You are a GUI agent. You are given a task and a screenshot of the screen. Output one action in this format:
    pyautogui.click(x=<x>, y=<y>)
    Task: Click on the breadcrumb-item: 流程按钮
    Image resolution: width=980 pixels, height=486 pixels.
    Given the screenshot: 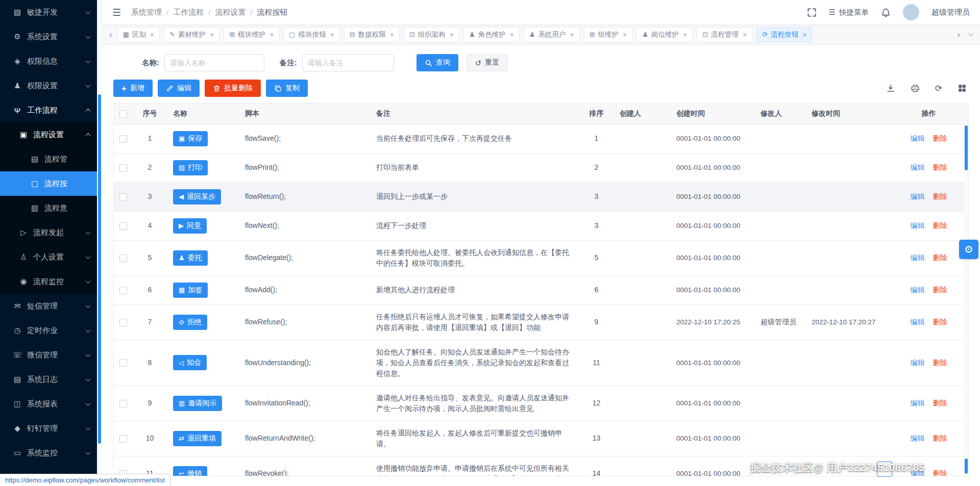 What is the action you would take?
    pyautogui.click(x=273, y=12)
    